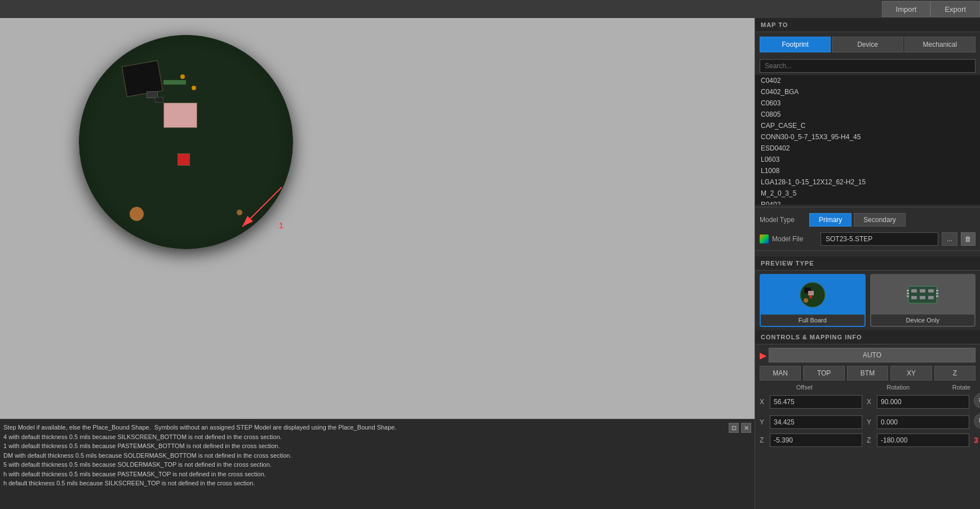  Describe the element at coordinates (868, 422) in the screenshot. I see `y-row: Y Y ↻` at that location.